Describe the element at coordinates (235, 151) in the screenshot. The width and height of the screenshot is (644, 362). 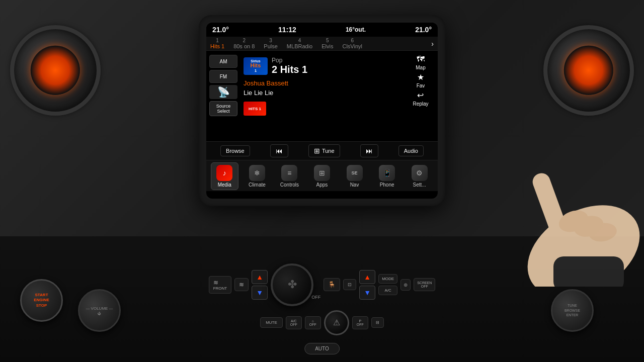
I see `browse-button: Browse` at that location.